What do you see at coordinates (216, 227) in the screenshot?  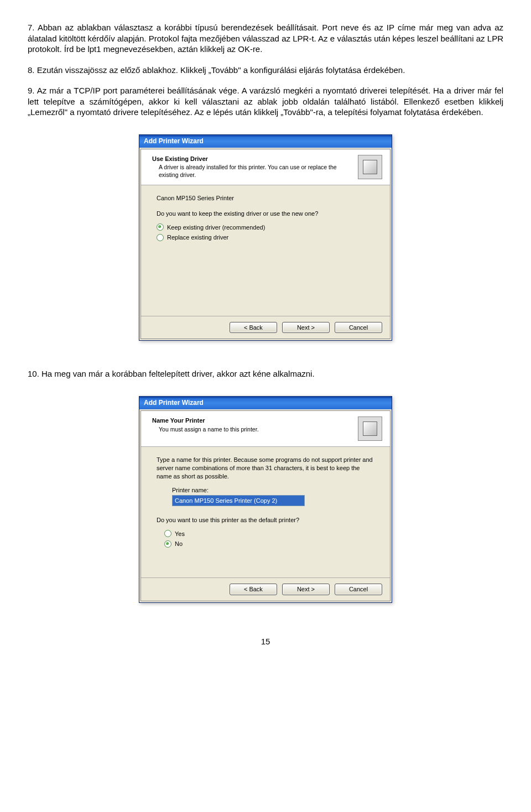 I see `option-label: Keep existing driver (recommended)` at bounding box center [216, 227].